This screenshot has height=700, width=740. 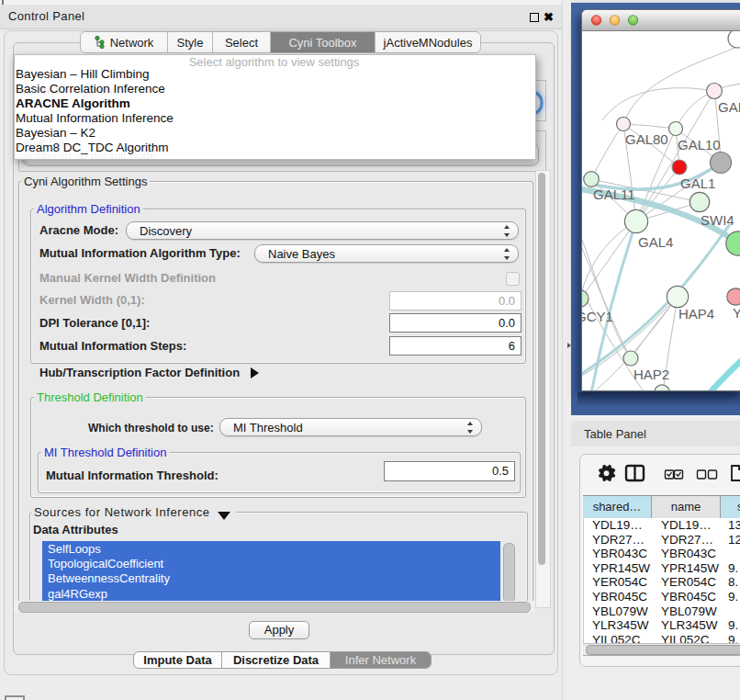 I want to click on svg-text: HAP2, so click(x=652, y=375).